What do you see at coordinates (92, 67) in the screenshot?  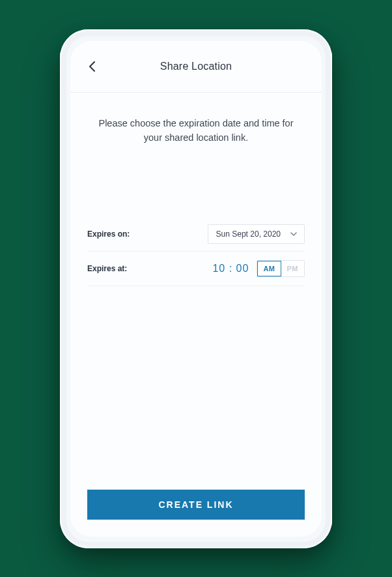 I see `chevron-left-icon` at bounding box center [92, 67].